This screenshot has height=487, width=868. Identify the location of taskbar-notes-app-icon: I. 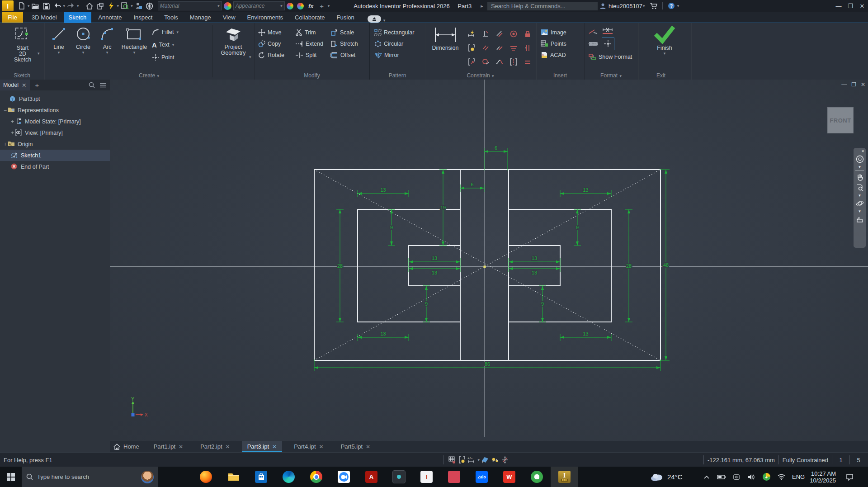
(427, 477).